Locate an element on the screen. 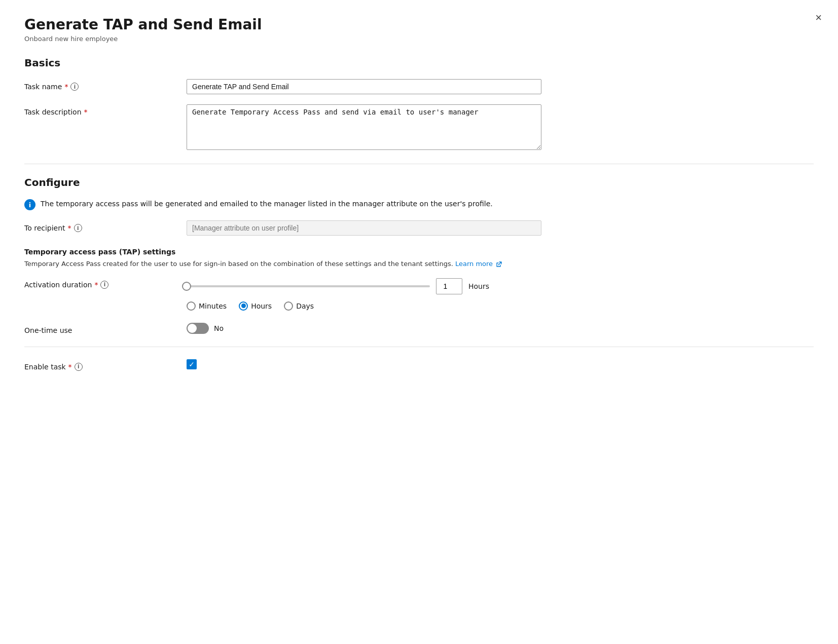 The image size is (838, 644). info-banner: i The temporary access pass will be gene… is located at coordinates (419, 205).